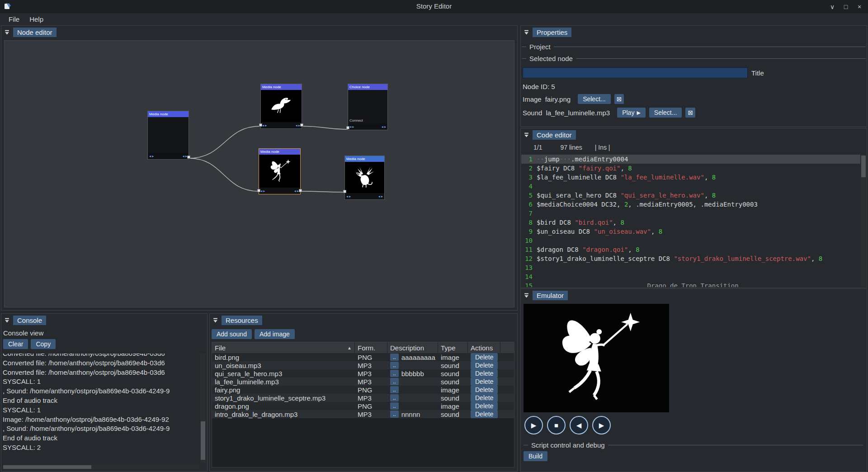  Describe the element at coordinates (529, 268) in the screenshot. I see `line-number: 13` at that location.